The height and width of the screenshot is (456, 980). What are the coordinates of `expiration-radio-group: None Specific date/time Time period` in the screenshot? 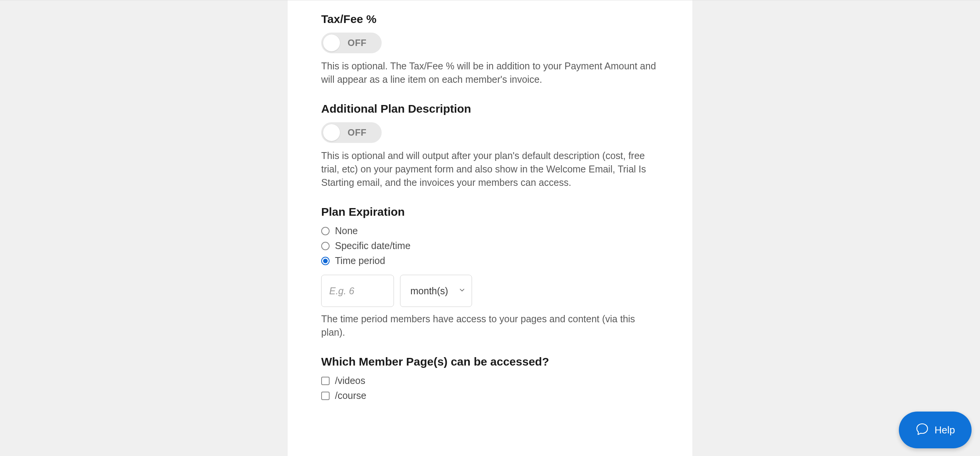 It's located at (490, 246).